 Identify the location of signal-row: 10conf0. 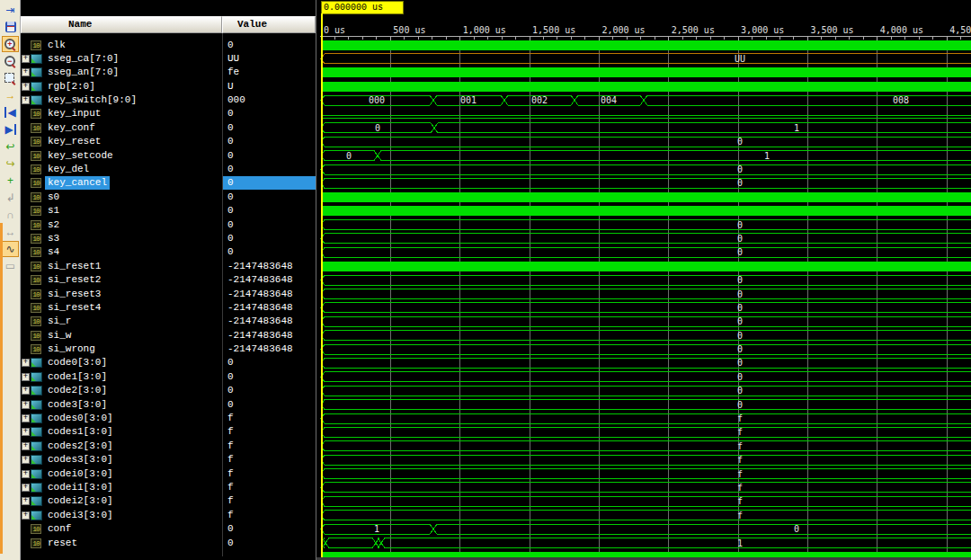
(168, 529).